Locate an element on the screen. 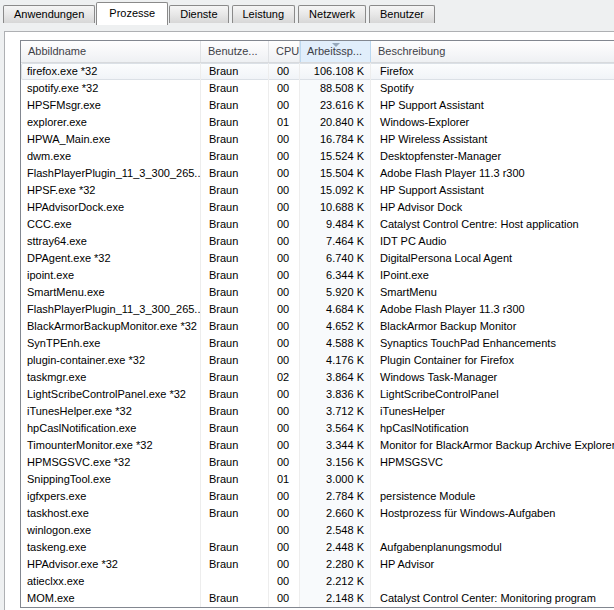 The width and height of the screenshot is (614, 610). tab-leistung: Leistung is located at coordinates (264, 14).